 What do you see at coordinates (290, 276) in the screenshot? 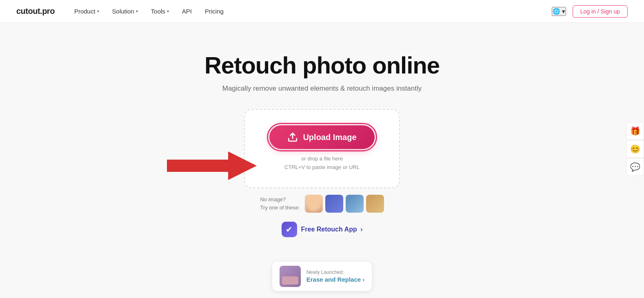
I see `launch-thumbnail` at bounding box center [290, 276].